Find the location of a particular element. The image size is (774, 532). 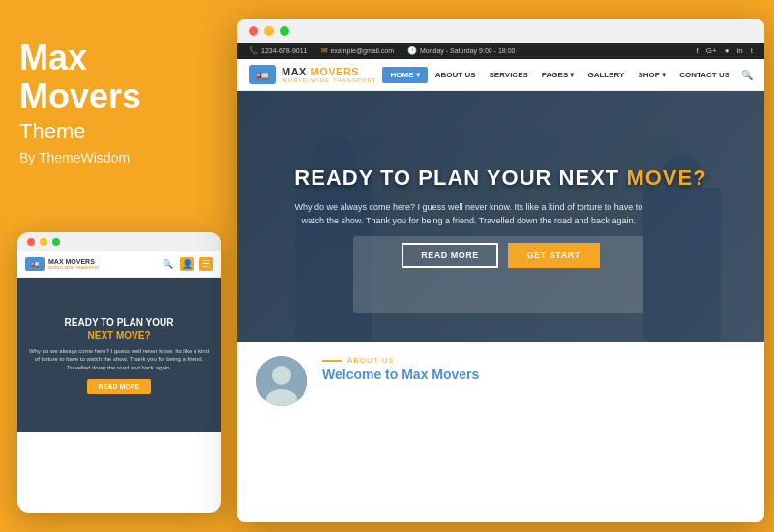

desktop-navbar: 🚛 MAX MOVERS WORLD-WIDE TRANSPORT HOME ▾… is located at coordinates (501, 75).